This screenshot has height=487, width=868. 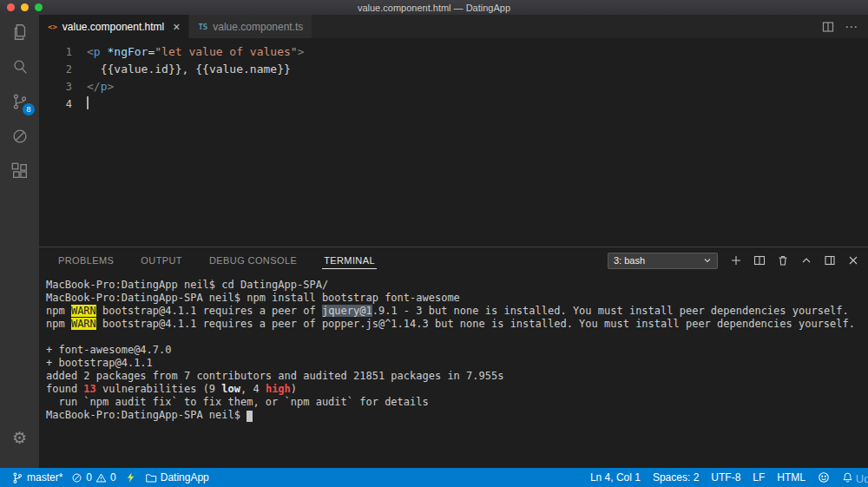 I want to click on lightning-icon, so click(x=130, y=477).